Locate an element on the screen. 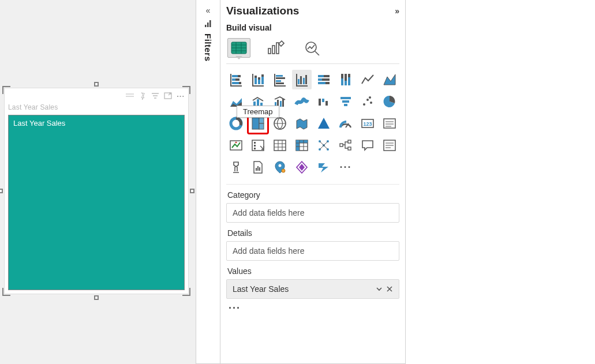 The image size is (595, 364). format-tab-icon is located at coordinates (276, 48).